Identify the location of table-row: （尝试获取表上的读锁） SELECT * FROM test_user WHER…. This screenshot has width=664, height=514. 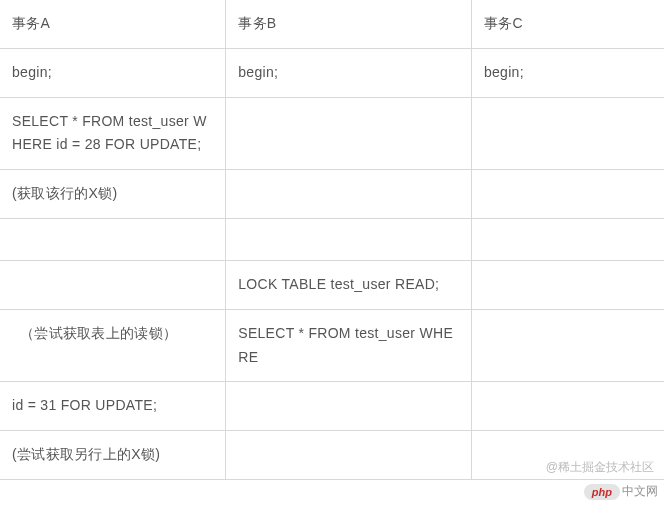
(332, 346).